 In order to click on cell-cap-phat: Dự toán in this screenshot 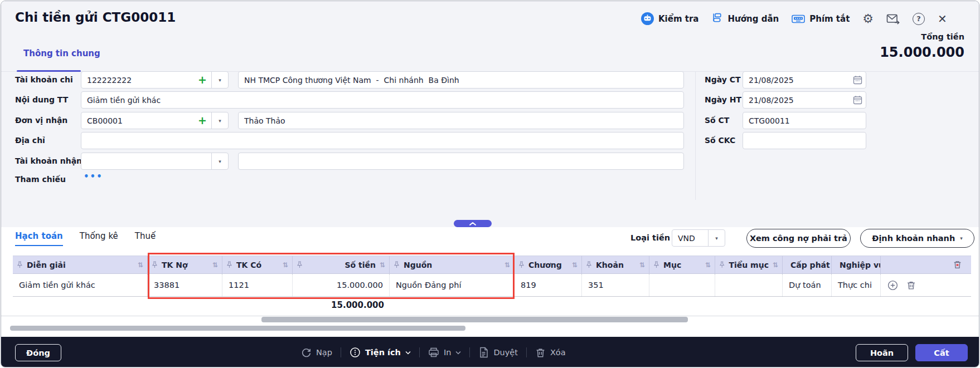, I will do `click(807, 285)`.